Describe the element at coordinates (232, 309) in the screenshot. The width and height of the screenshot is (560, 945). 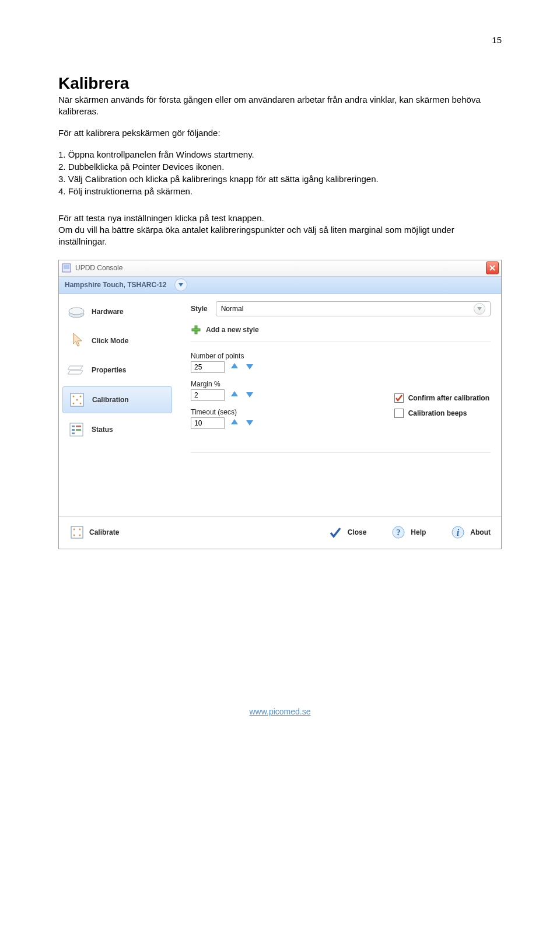
I see `style-value: Normal` at that location.